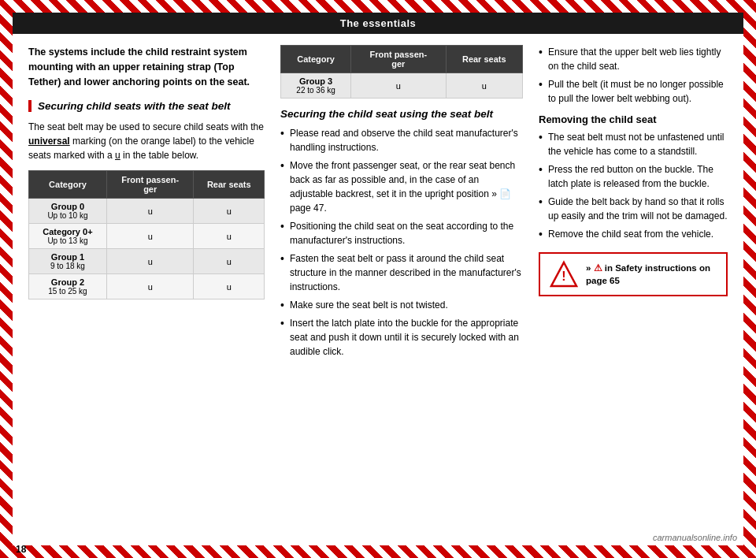 The image size is (756, 558). I want to click on middle-bullet-list: Please read and observe the child seat m…, so click(402, 243).